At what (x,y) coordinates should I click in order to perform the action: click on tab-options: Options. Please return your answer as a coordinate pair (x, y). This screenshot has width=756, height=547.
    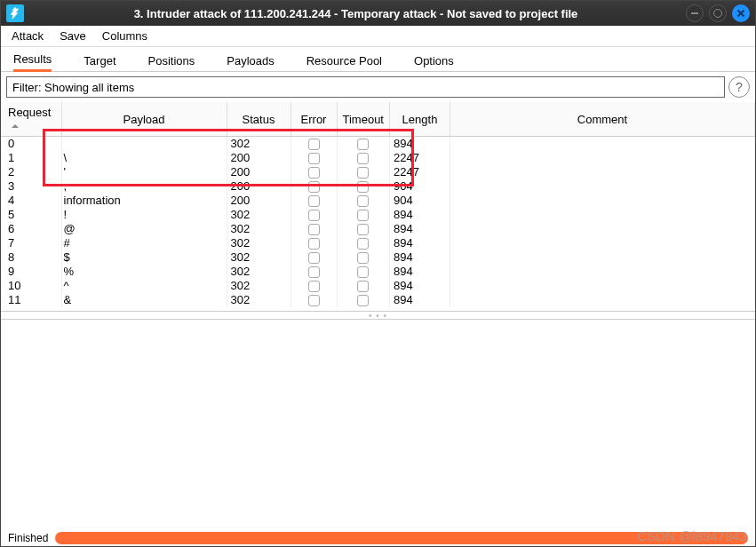
    Looking at the image, I should click on (434, 62).